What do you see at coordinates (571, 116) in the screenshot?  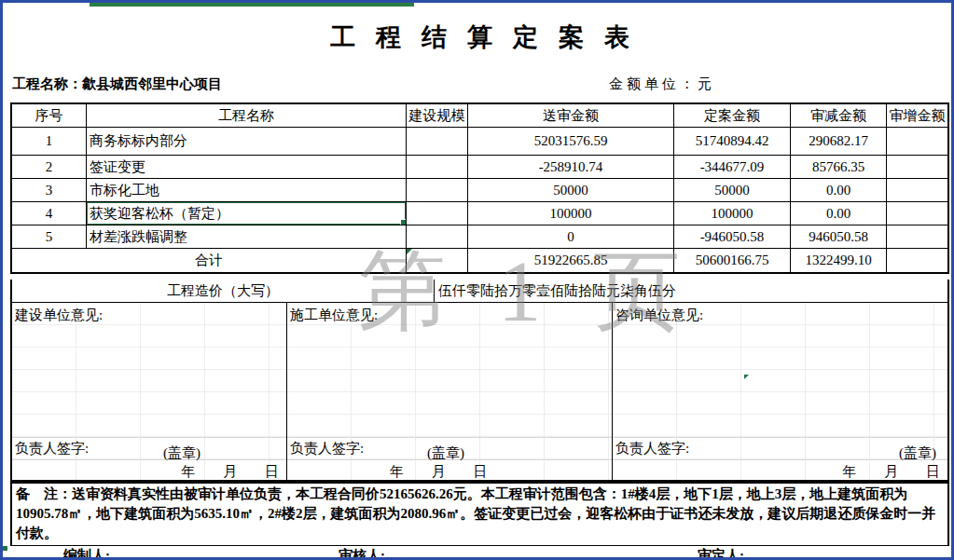 I see `col-header-submitted: 送审金额` at bounding box center [571, 116].